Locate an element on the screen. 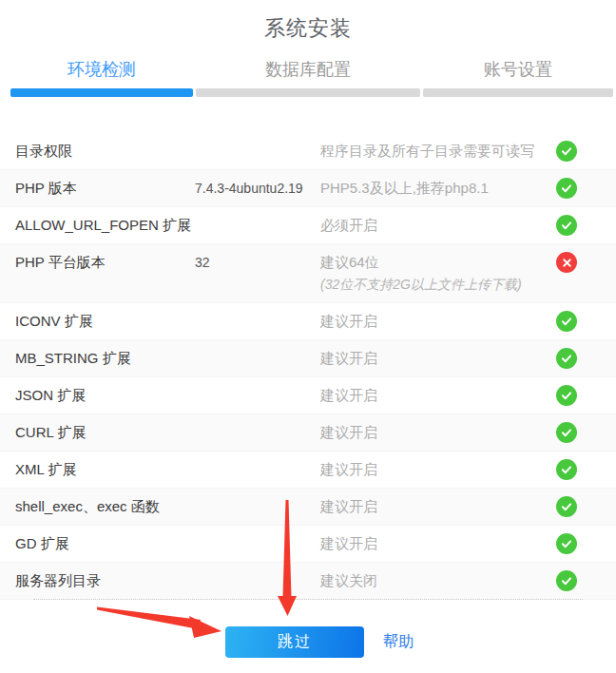 This screenshot has height=673, width=616. tab-database-config: 数据库配置 is located at coordinates (308, 69).